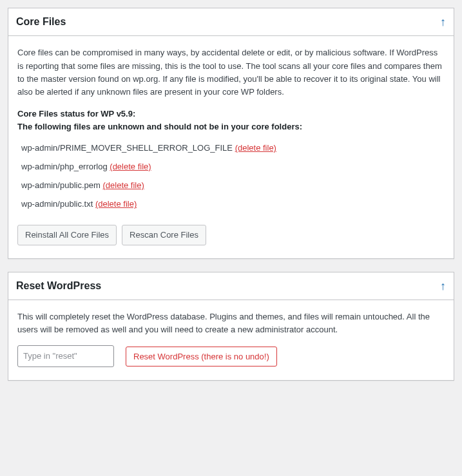 This screenshot has width=462, height=476. Describe the element at coordinates (41, 22) in the screenshot. I see `core-files-title: Core Files` at that location.